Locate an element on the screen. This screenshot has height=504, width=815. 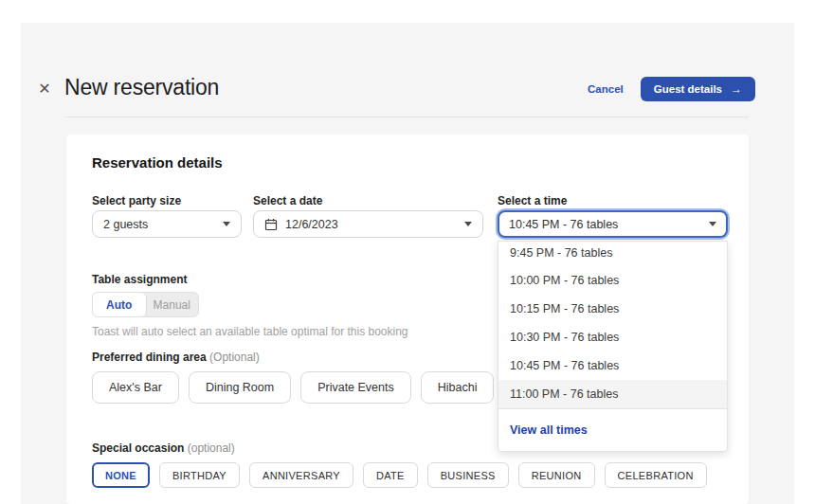
occasion-chip: REUNION is located at coordinates (557, 476).